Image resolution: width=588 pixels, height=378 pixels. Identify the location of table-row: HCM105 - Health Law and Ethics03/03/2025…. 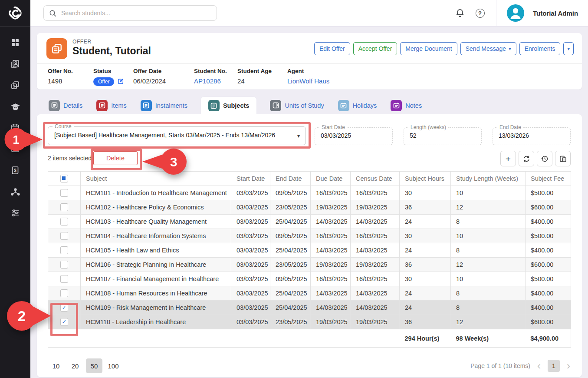
(310, 250).